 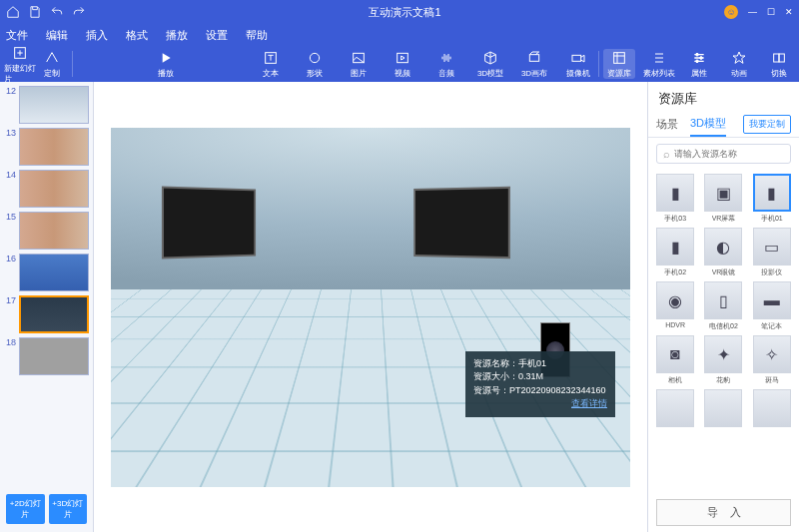 What do you see at coordinates (675, 354) in the screenshot?
I see `asset-thumb: ◙` at bounding box center [675, 354].